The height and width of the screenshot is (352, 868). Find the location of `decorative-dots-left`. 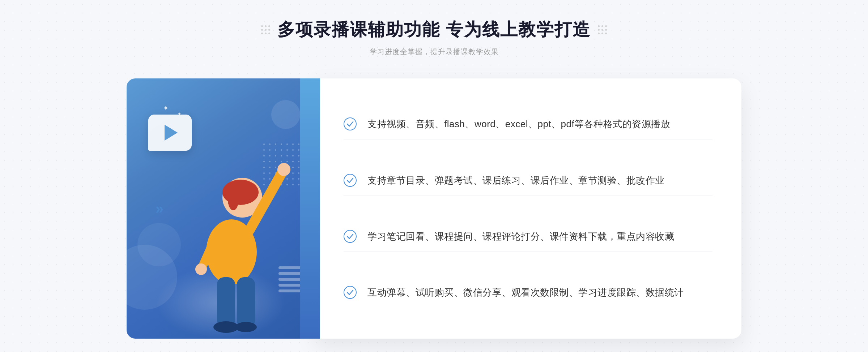

decorative-dots-left is located at coordinates (265, 30).